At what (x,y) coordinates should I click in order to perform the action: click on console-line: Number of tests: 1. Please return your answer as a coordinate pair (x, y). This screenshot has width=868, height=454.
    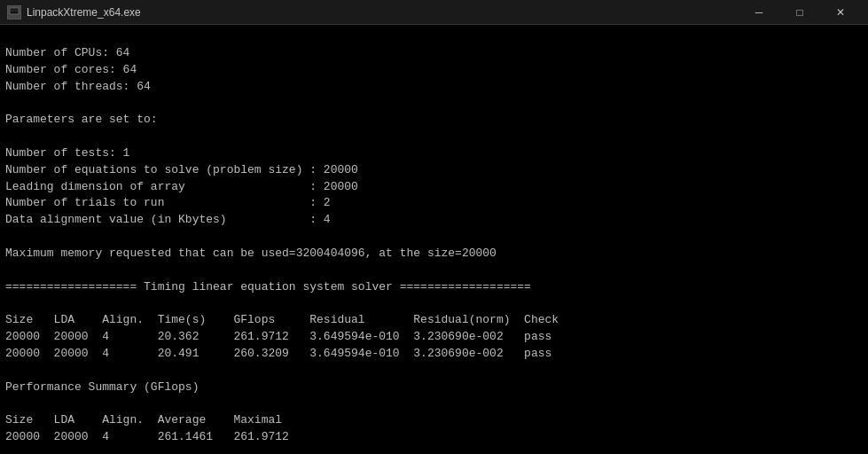
    Looking at the image, I should click on (434, 154).